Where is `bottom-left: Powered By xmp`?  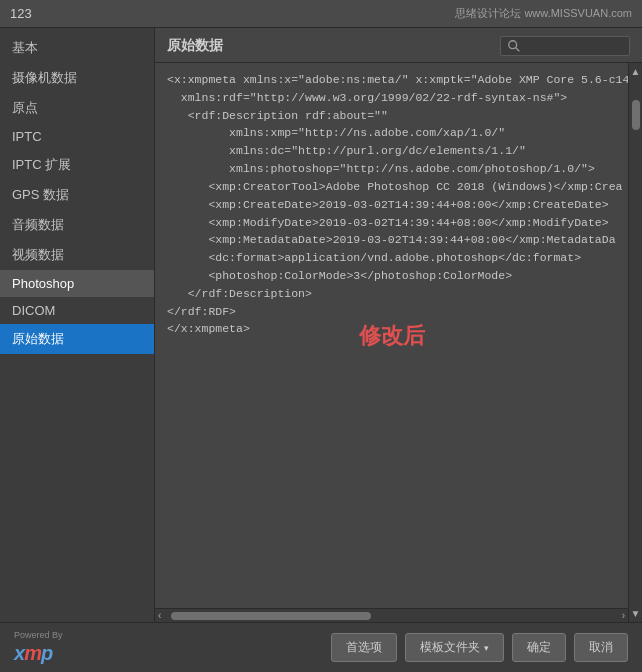
bottom-left: Powered By xmp is located at coordinates (38, 648).